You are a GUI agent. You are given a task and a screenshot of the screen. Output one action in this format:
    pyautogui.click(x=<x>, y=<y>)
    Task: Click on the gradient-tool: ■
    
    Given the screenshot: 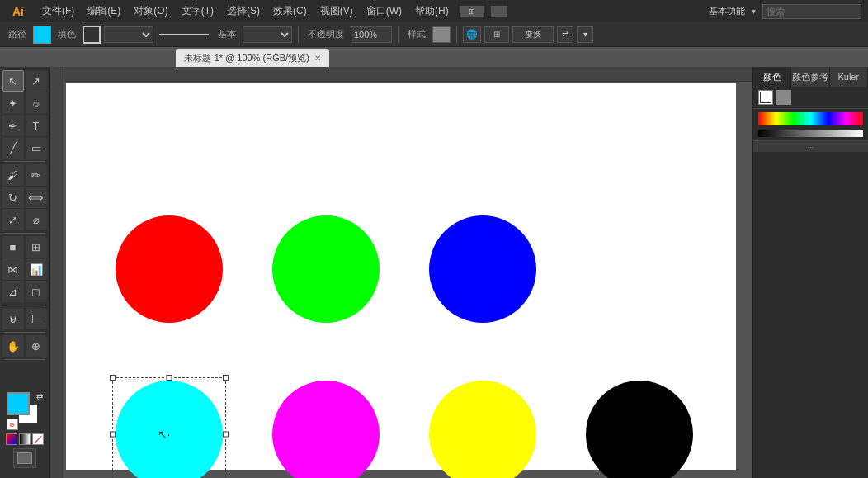 What is the action you would take?
    pyautogui.click(x=13, y=247)
    